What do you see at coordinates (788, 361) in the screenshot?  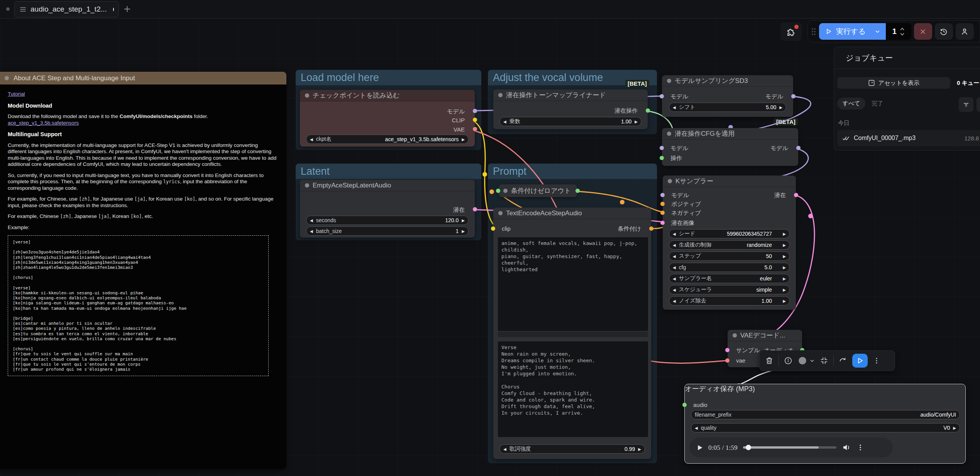 I see `info-icon` at bounding box center [788, 361].